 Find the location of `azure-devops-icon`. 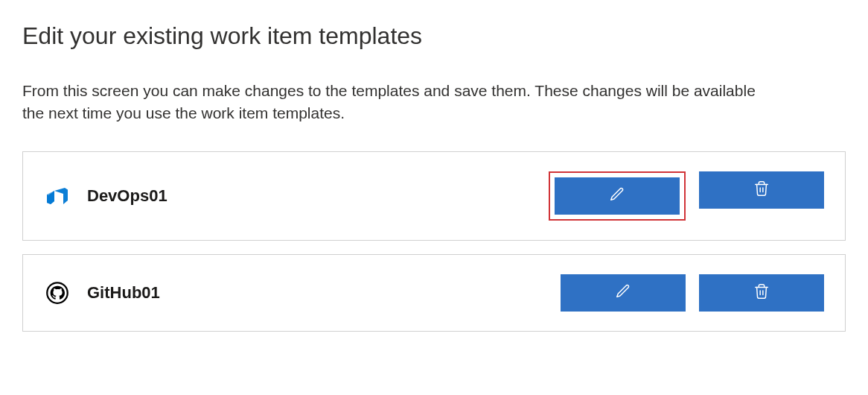

azure-devops-icon is located at coordinates (57, 196).